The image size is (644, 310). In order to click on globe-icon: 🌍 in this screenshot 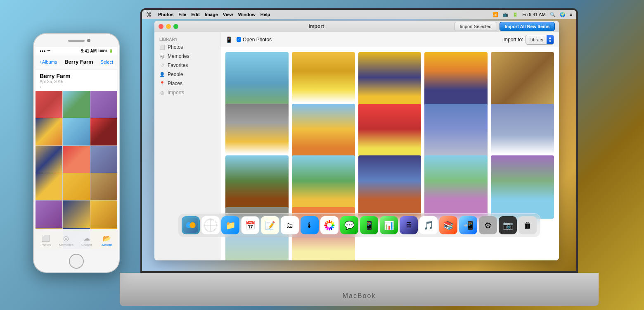, I will do `click(563, 15)`.